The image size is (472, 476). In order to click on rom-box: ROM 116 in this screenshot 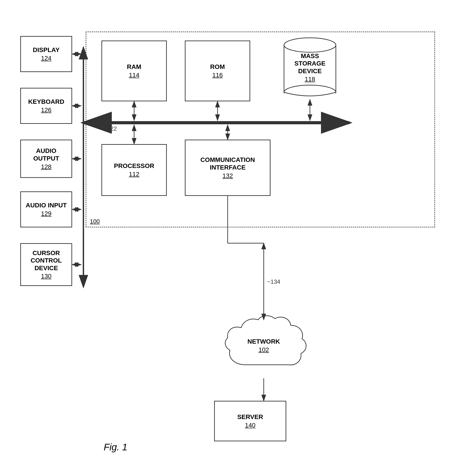, I will do `click(218, 71)`.